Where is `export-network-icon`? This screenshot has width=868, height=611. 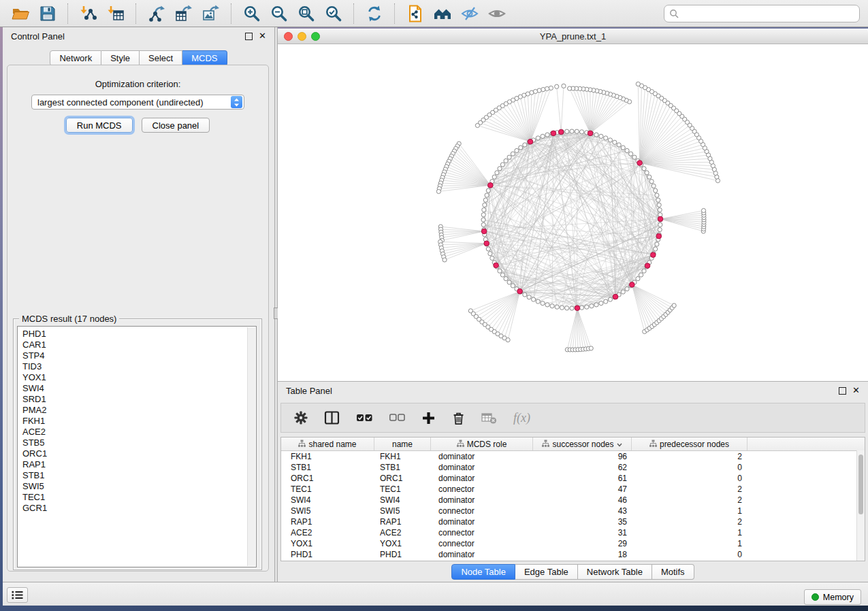
export-network-icon is located at coordinates (157, 14).